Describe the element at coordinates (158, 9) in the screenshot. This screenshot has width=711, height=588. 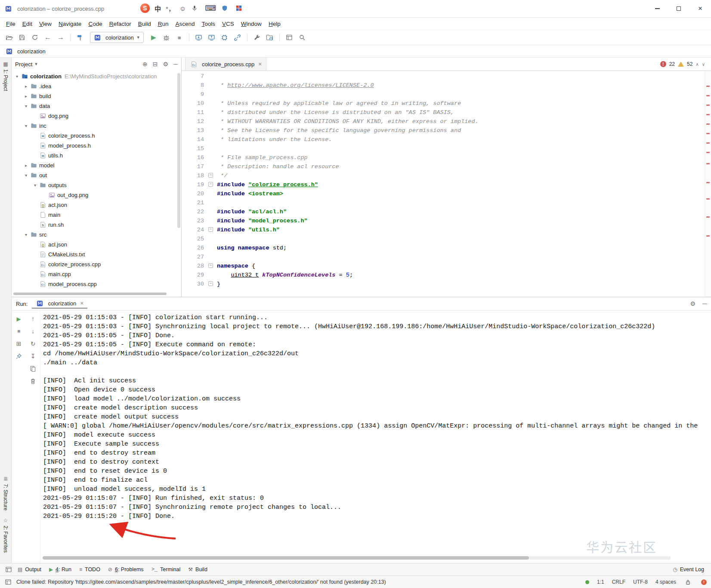
I see `ime-language-toggle: 中` at that location.